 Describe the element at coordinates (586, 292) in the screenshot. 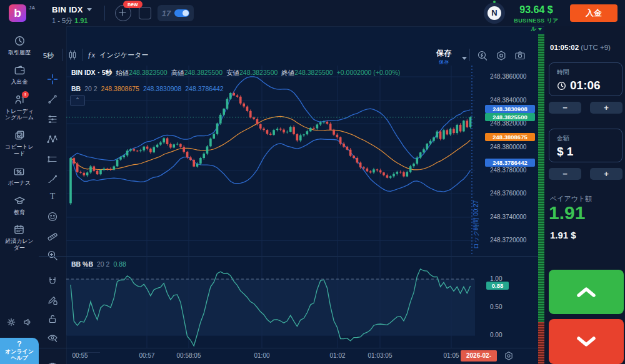

I see `chevron-up-icon` at that location.